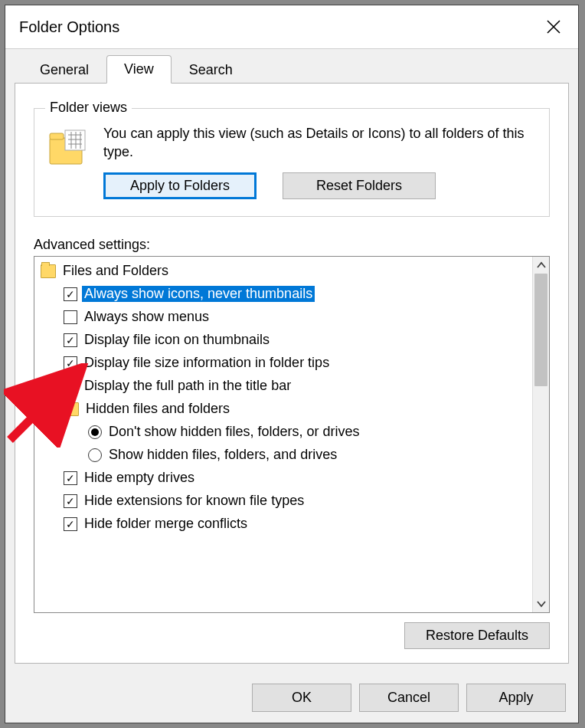  Describe the element at coordinates (554, 27) in the screenshot. I see `close-button` at that location.